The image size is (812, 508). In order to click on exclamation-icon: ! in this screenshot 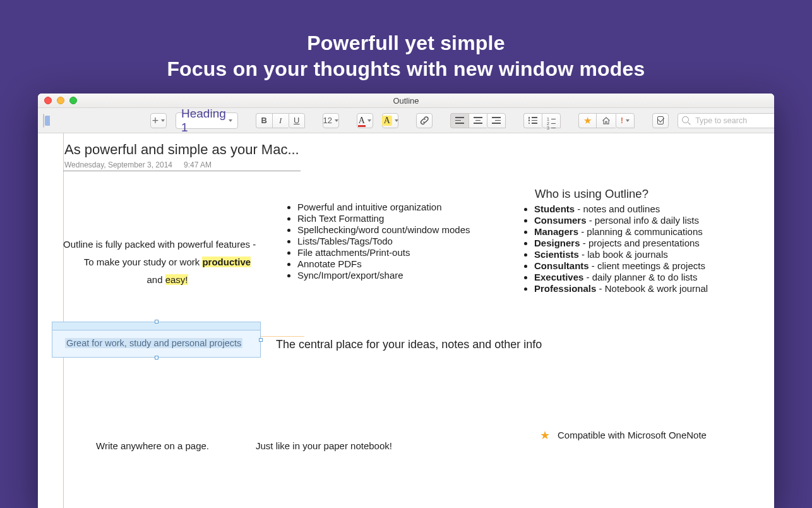, I will do `click(622, 120)`.